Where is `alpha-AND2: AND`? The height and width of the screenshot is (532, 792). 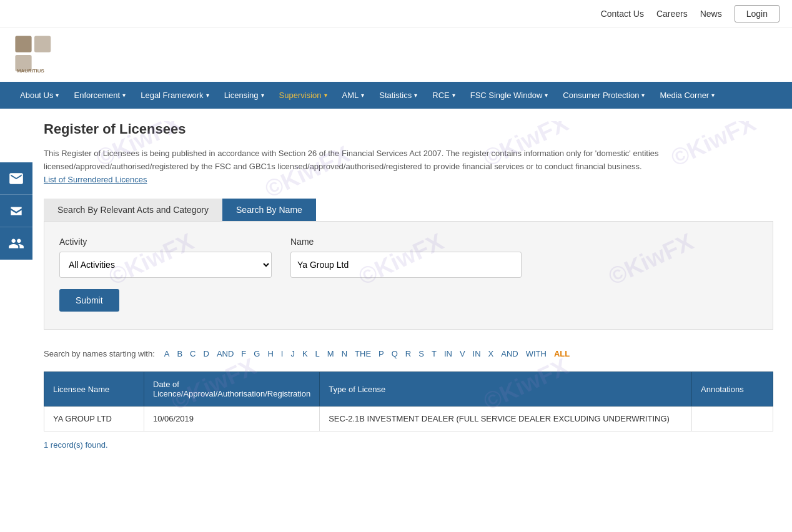 alpha-AND2: AND is located at coordinates (510, 353).